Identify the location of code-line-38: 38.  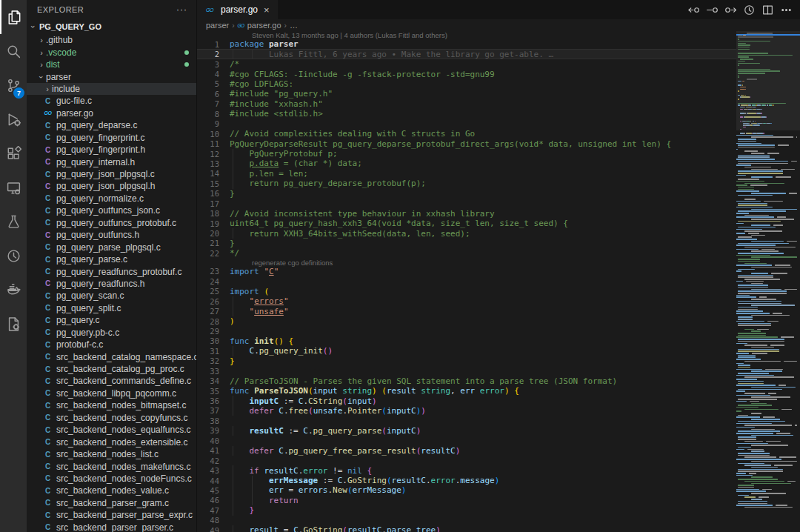
(467, 421).